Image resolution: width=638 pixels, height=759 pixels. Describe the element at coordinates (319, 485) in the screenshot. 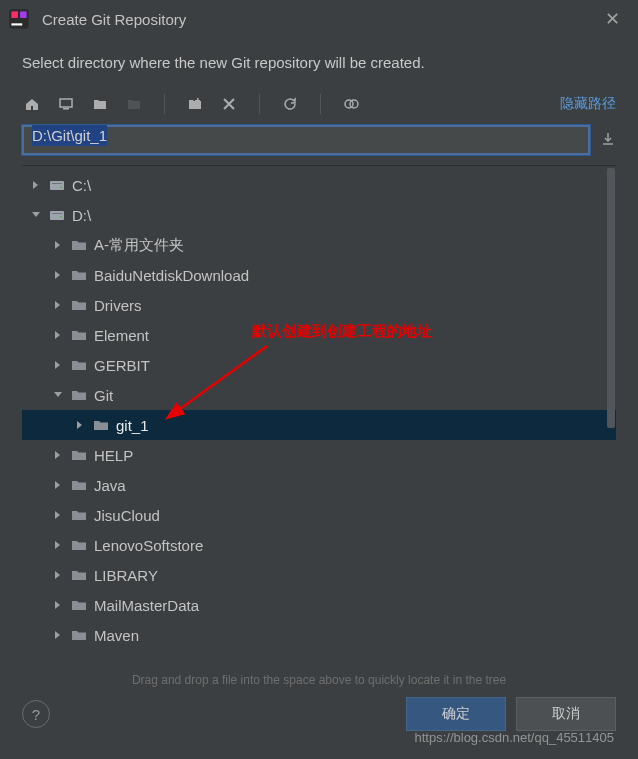

I see `tree-row: Java` at that location.